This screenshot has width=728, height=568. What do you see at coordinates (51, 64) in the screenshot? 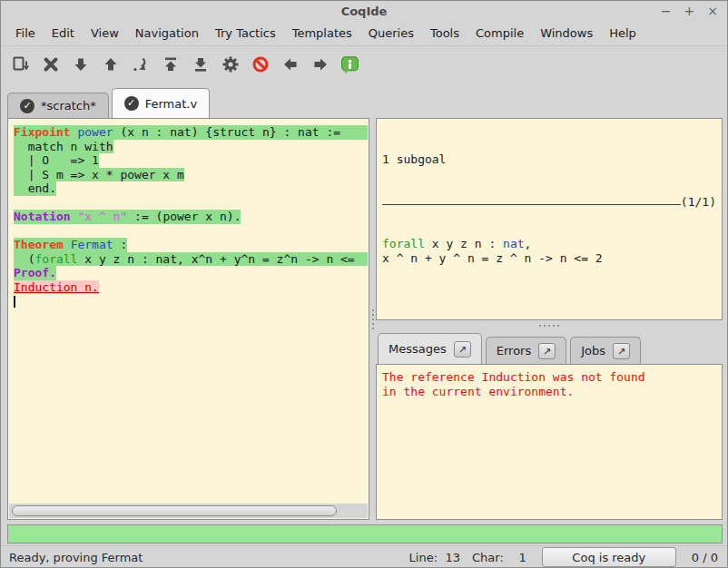
I see `close-buffer-button` at bounding box center [51, 64].